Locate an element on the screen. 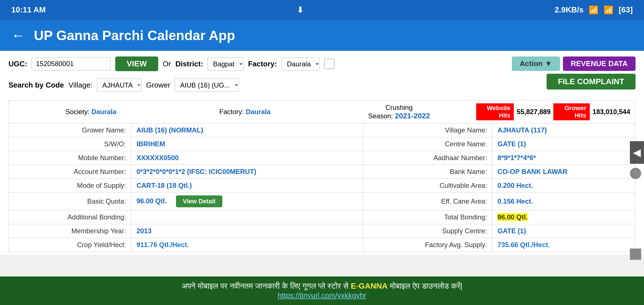  society-header-row: Society: Daurala Factory: Daurala Crushi… is located at coordinates (322, 112).